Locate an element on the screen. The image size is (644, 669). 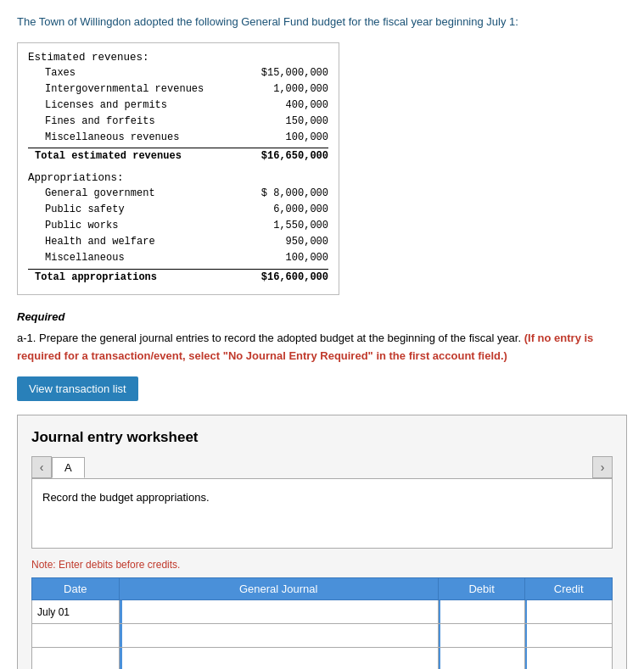
public-works-amount: 1,550,000 is located at coordinates (282, 226).